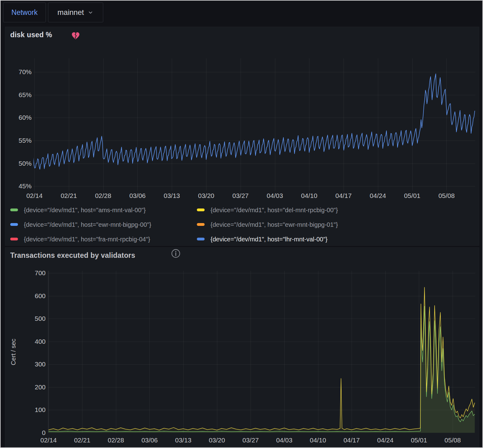 This screenshot has height=448, width=483. I want to click on y-tick-label: 0, so click(27, 433).